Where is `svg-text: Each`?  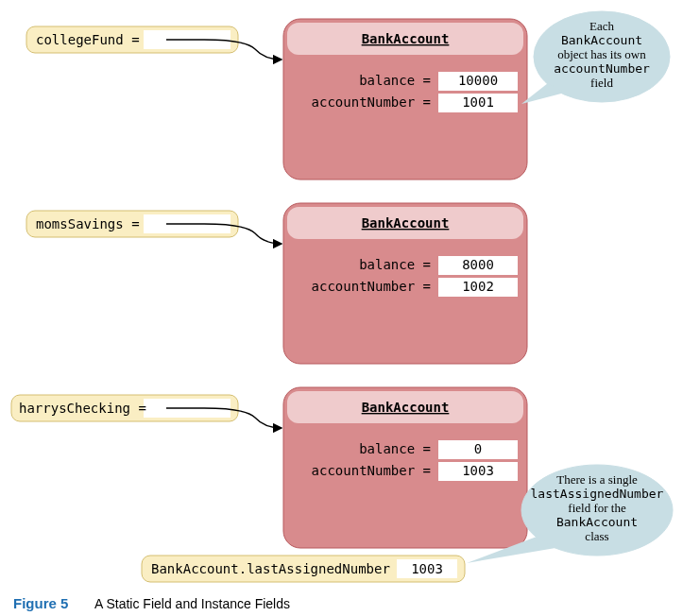 svg-text: Each is located at coordinates (602, 26).